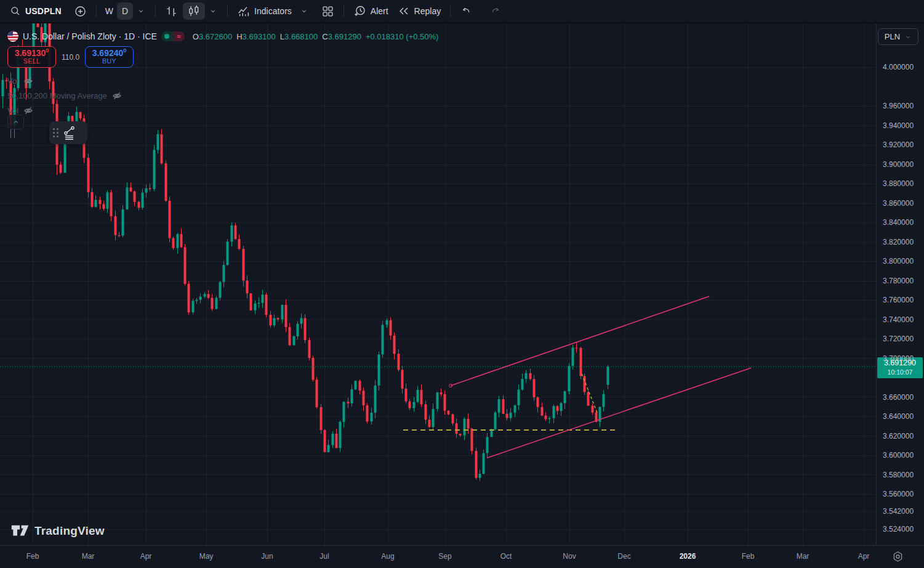 This screenshot has height=568, width=924. What do you see at coordinates (125, 11) in the screenshot?
I see `timeframe-daily-button: D` at bounding box center [125, 11].